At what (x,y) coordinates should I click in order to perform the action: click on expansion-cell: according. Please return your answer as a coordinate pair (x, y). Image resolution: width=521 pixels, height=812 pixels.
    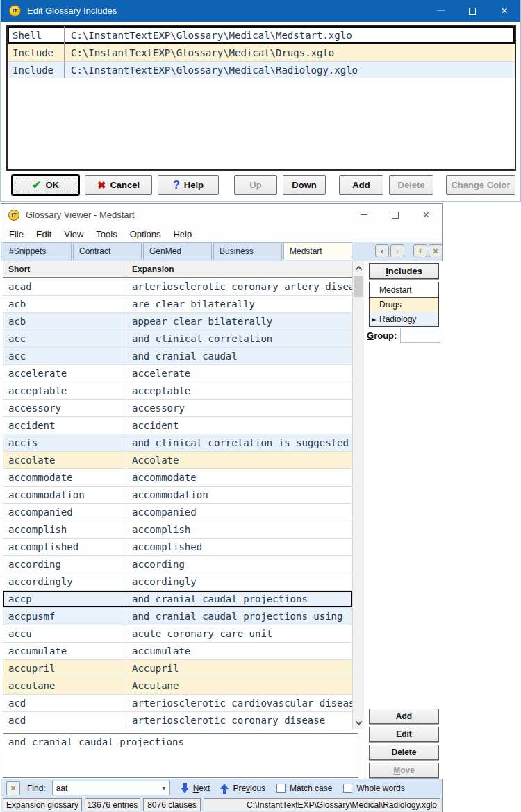
    Looking at the image, I should click on (239, 564).